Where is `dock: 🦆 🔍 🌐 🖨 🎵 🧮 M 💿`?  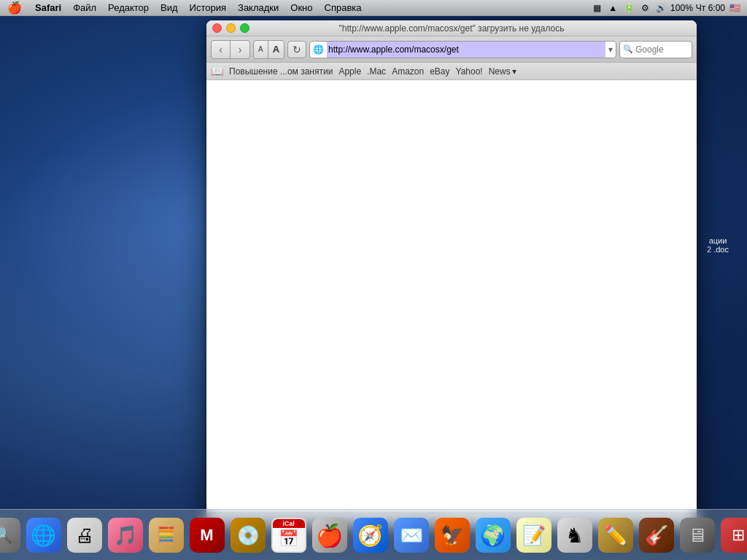
dock: 🦆 🔍 🌐 🖨 🎵 🧮 M 💿 is located at coordinates (374, 531).